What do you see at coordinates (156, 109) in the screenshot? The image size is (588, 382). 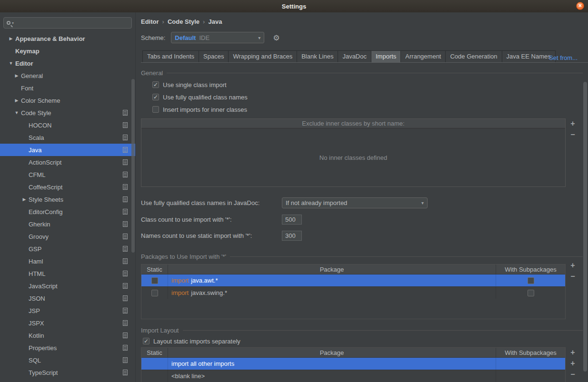 I see `cb-insert-imports-for-inner-classes` at bounding box center [156, 109].